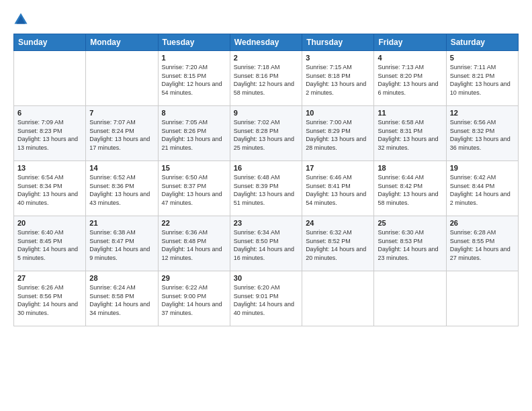 This screenshot has height=411, width=532. Describe the element at coordinates (266, 245) in the screenshot. I see `day-info: Sunrise: 6:34 AMSunset: 8:50 PMDaylight:…` at that location.